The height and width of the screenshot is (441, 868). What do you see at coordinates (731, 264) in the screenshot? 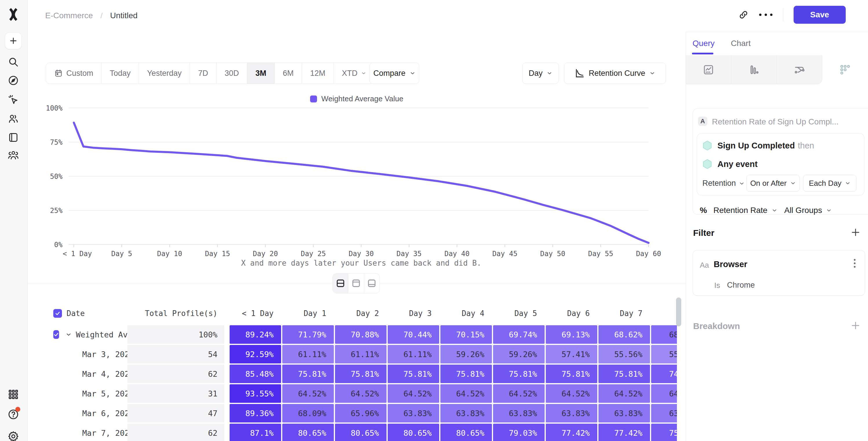
I see `filter-property: Browser` at bounding box center [731, 264].